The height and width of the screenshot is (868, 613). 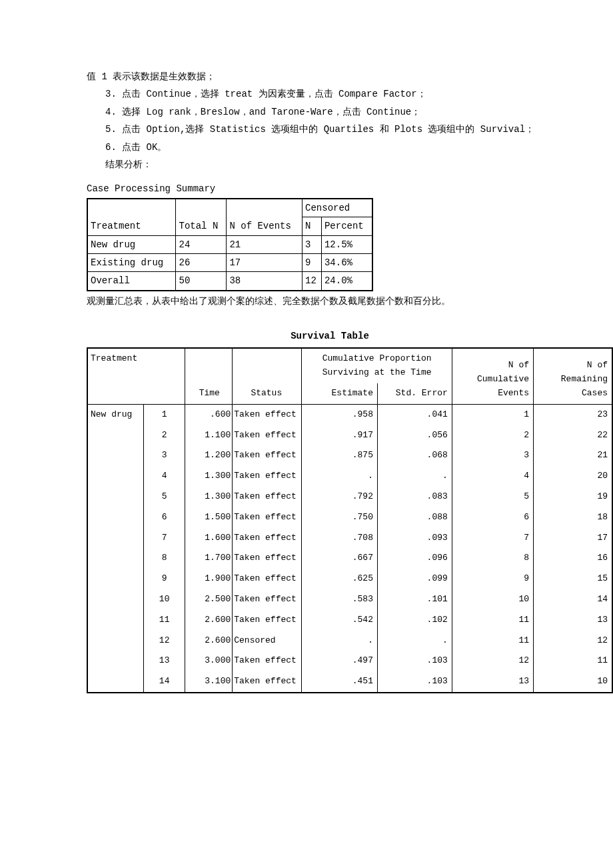 What do you see at coordinates (209, 539) in the screenshot?
I see `cell-time: 1.600` at bounding box center [209, 539].